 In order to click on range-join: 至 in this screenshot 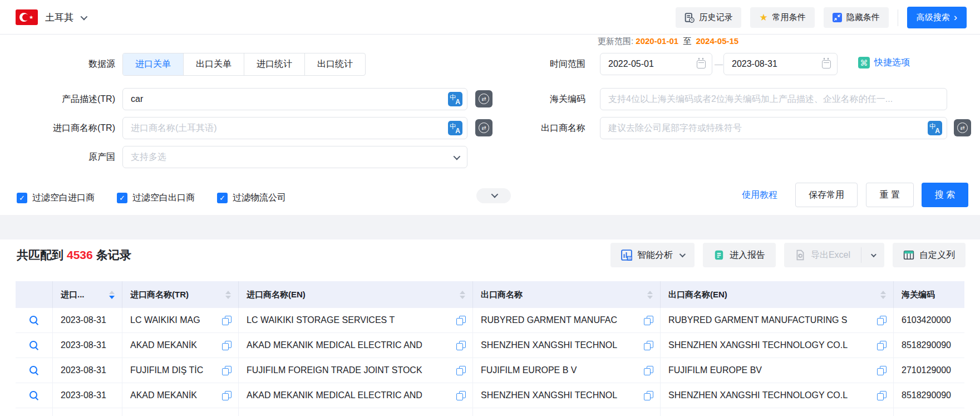, I will do `click(687, 41)`.